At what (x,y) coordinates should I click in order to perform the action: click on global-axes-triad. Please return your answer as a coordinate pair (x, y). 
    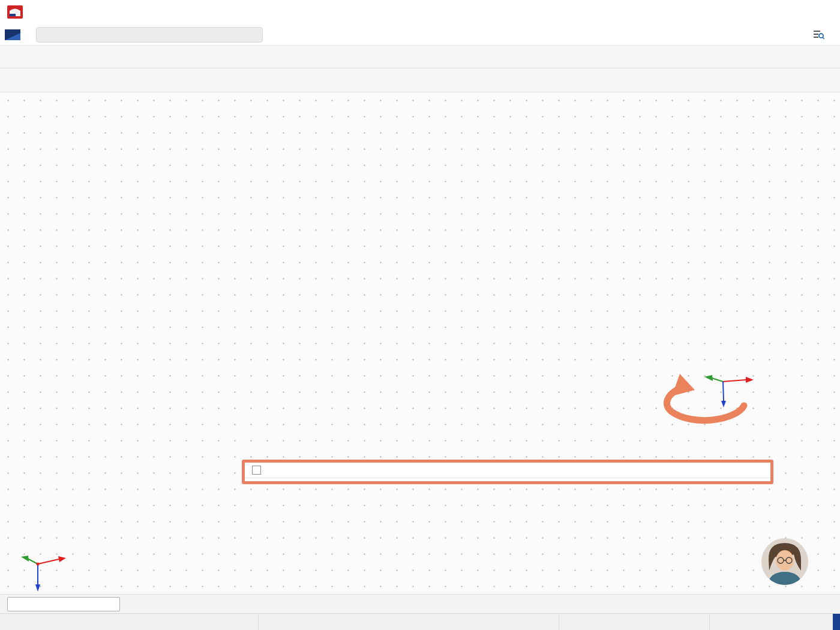
    Looking at the image, I should click on (43, 574).